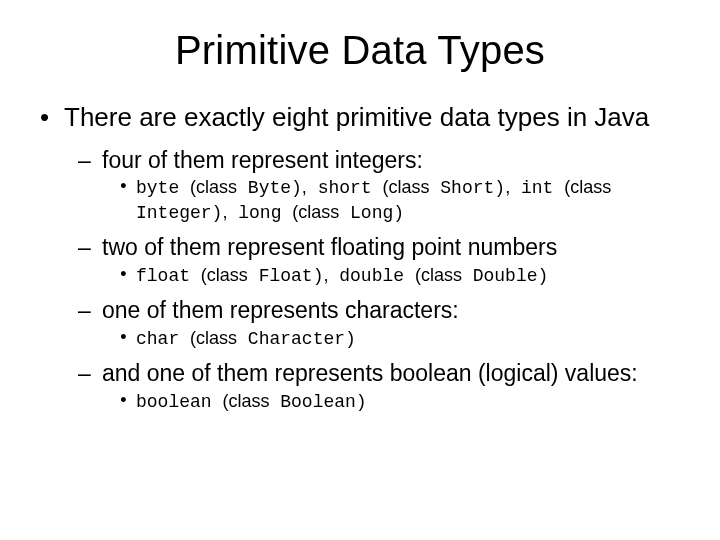 The width and height of the screenshot is (720, 540). I want to click on bullet-level-3-code: char (class Character), so click(360, 339).